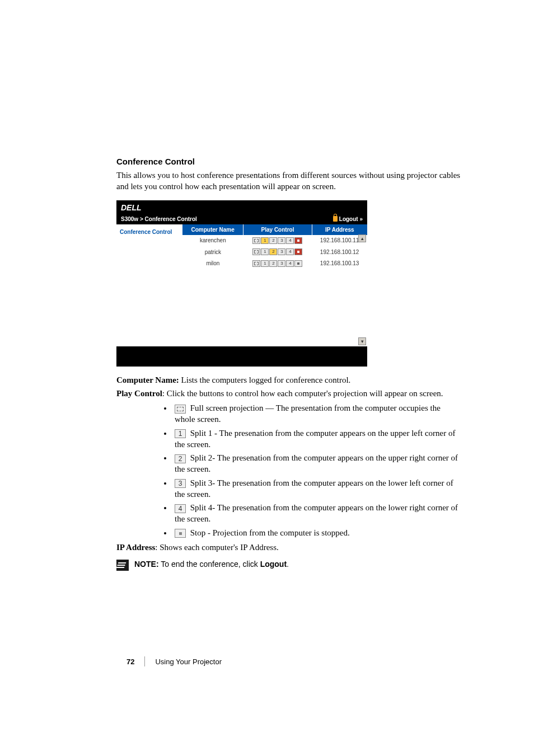 This screenshot has height=756, width=534. What do you see at coordinates (275, 241) in the screenshot?
I see `table-row: karenchen 1 2 3 4` at bounding box center [275, 241].